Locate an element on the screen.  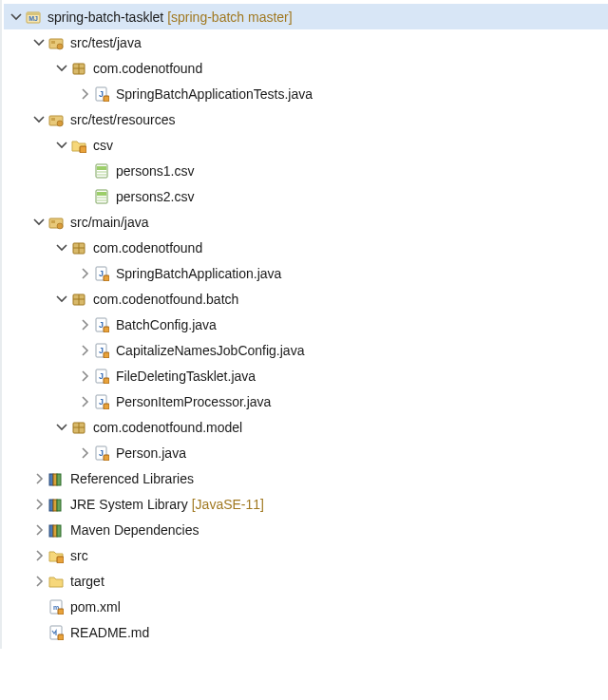
tree-label: src/test/java is located at coordinates (106, 43).